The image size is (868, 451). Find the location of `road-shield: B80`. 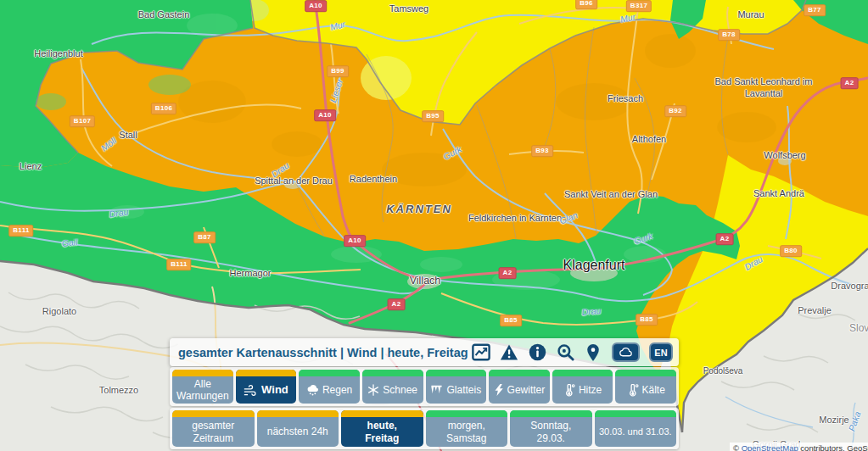

road-shield: B80 is located at coordinates (791, 251).